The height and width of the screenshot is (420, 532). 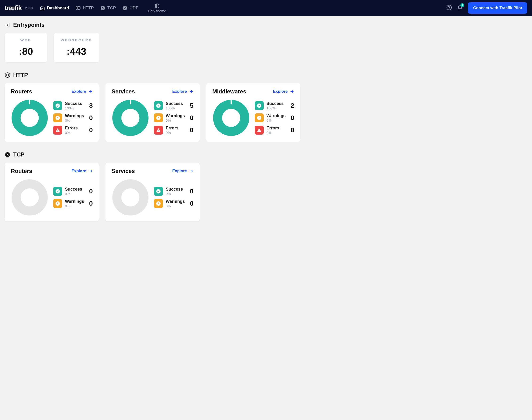 I want to click on nav-label: HTTP, so click(x=88, y=8).